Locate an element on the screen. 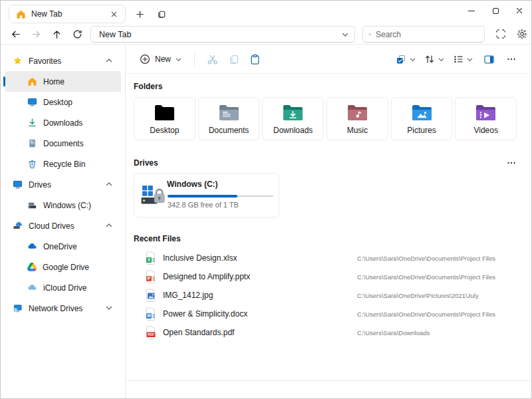 The image size is (532, 399). folder-label: Music is located at coordinates (358, 130).